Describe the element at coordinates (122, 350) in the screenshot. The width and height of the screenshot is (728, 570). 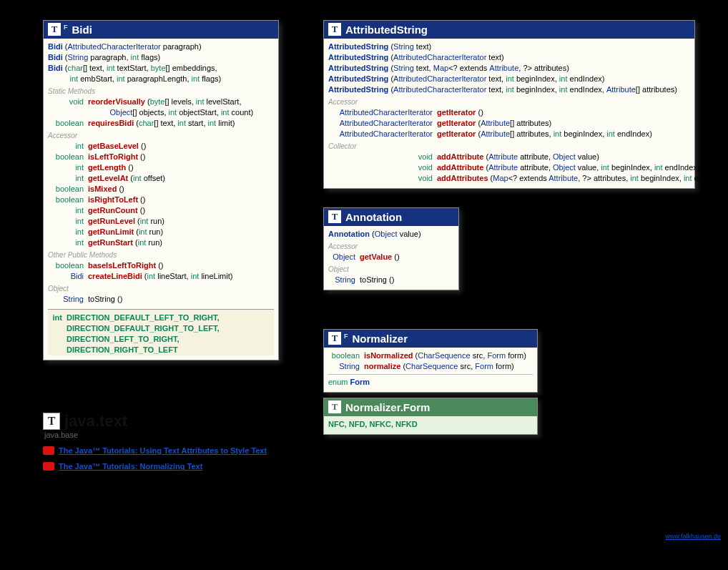
I see `constant: DIRECTION_RIGHT_TO_LEFT` at that location.